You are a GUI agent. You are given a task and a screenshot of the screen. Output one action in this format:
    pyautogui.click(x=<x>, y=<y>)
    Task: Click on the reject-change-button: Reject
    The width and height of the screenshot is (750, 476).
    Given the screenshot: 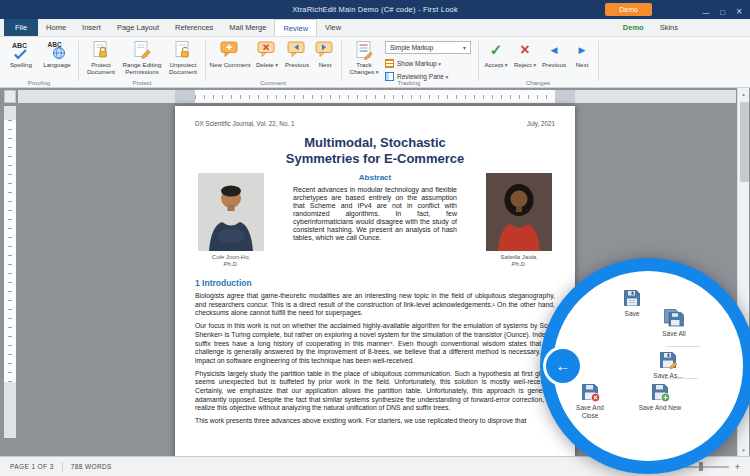 What is the action you would take?
    pyautogui.click(x=525, y=60)
    